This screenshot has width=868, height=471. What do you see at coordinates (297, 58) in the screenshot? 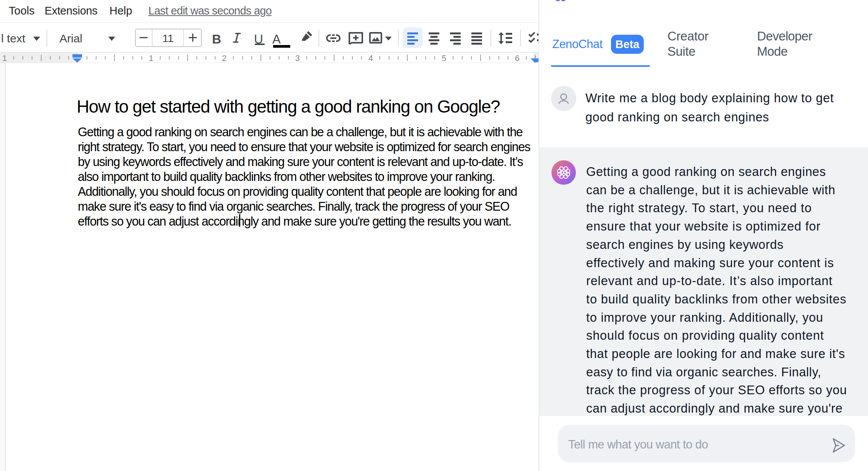
I see `svg-text: 3` at bounding box center [297, 58].